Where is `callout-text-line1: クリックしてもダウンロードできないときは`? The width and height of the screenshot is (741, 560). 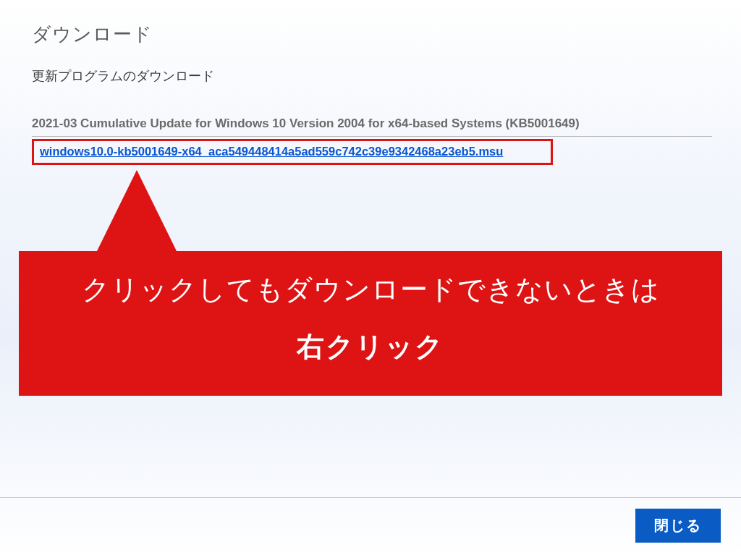 callout-text-line1: クリックしてもダウンロードできないときは is located at coordinates (370, 289).